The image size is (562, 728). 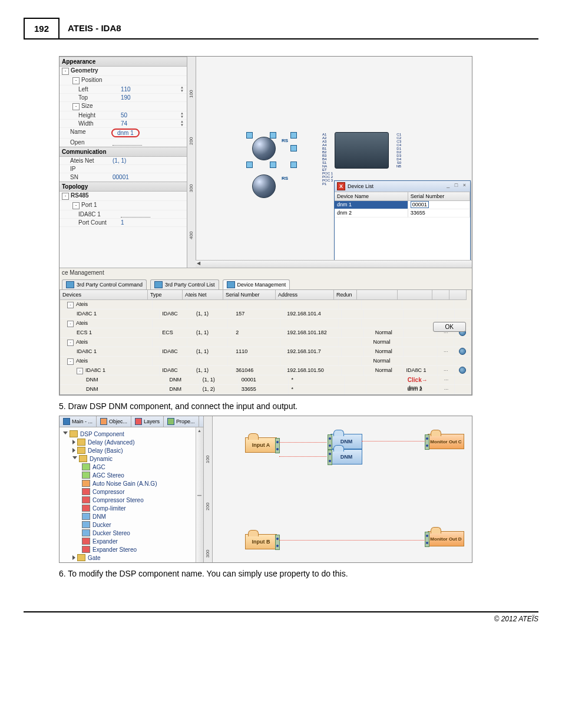 What do you see at coordinates (114, 421) in the screenshot?
I see `tab-object: Objec...` at bounding box center [114, 421].